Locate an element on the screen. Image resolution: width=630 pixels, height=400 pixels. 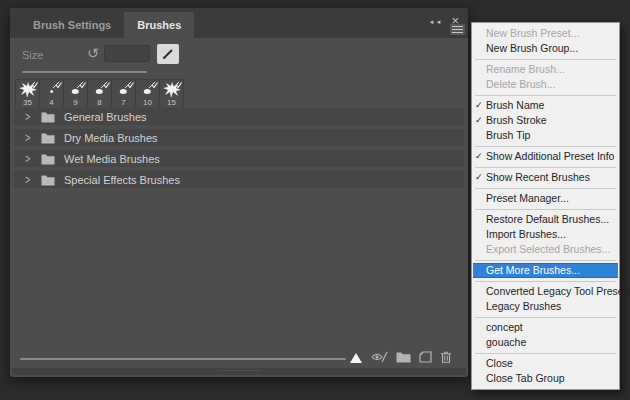
brush-group-label: Wet Media Brushes is located at coordinates (112, 159).